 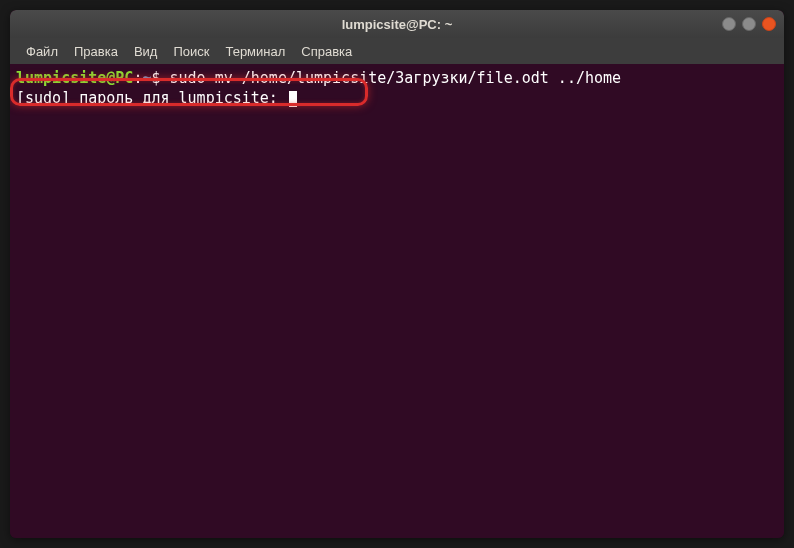 I want to click on minimize-button, so click(x=729, y=24).